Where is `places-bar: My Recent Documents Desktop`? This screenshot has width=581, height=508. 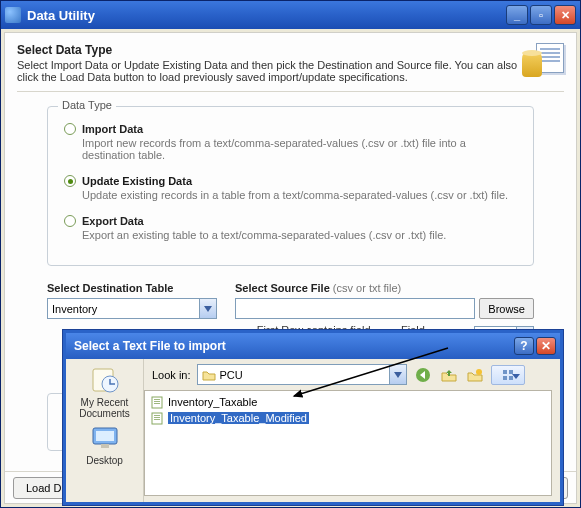
places-bar: My Recent Documents Desktop is located at coordinates (105, 430).